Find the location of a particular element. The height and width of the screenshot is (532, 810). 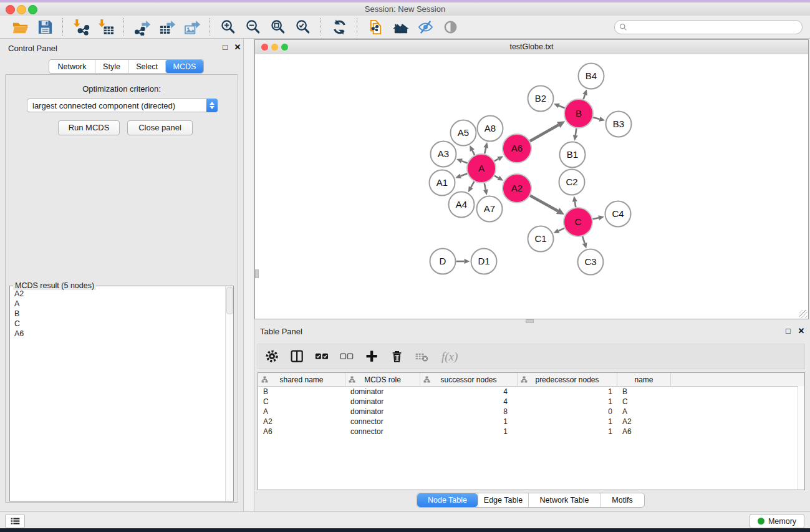

graph-node-A2: A2 is located at coordinates (517, 188).